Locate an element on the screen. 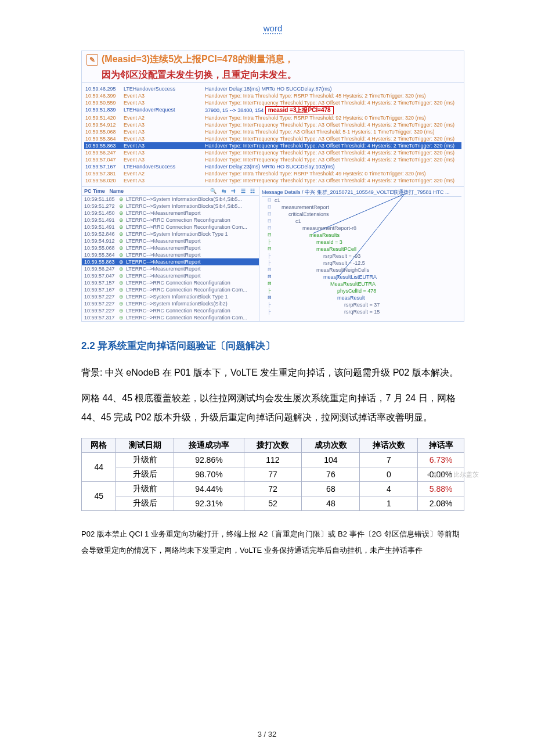 Image resolution: width=534 pixels, height=756 pixels. cell-dials: 72 is located at coordinates (273, 489).